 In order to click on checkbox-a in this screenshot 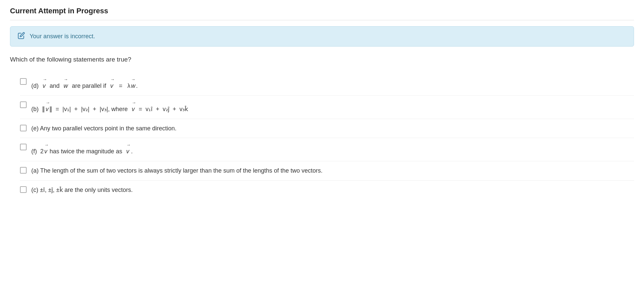, I will do `click(23, 170)`.